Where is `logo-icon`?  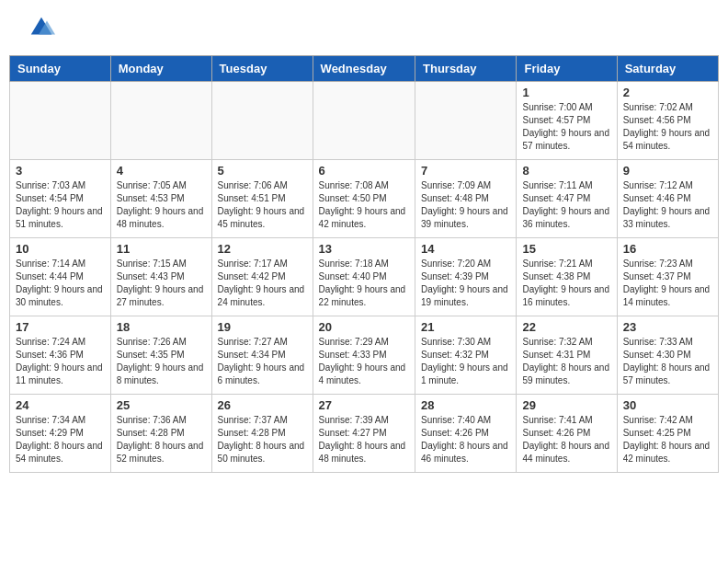
logo-icon is located at coordinates (41, 28).